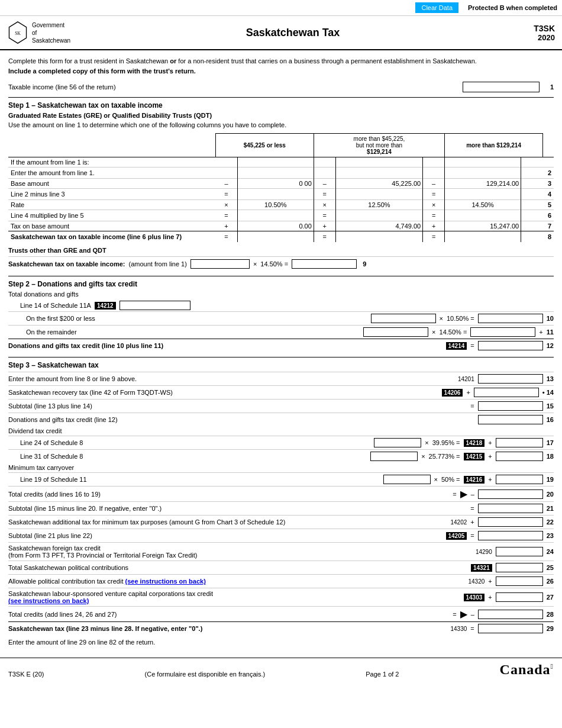  What do you see at coordinates (482, 568) in the screenshot?
I see `step3-row25-code: 14321` at bounding box center [482, 568].